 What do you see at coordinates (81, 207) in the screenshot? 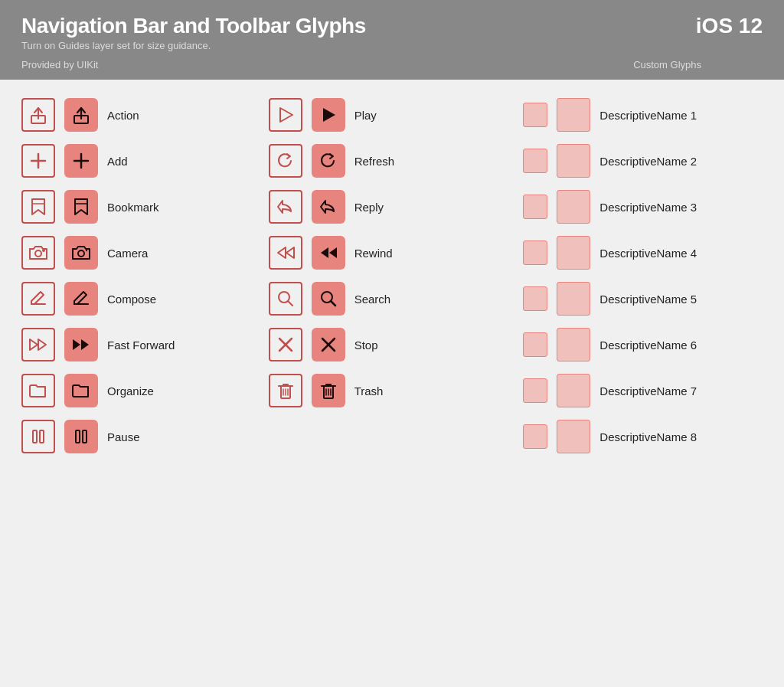
I see `bookmark-filled-icon` at bounding box center [81, 207].